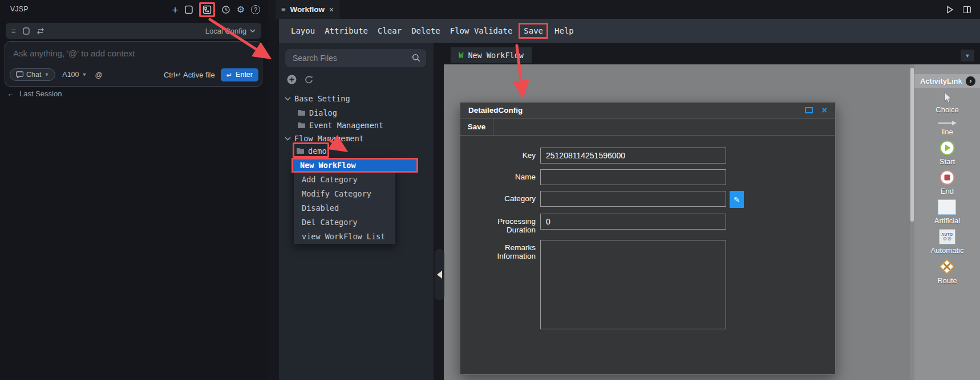  I want to click on palette-item-label: Artificial, so click(947, 221).